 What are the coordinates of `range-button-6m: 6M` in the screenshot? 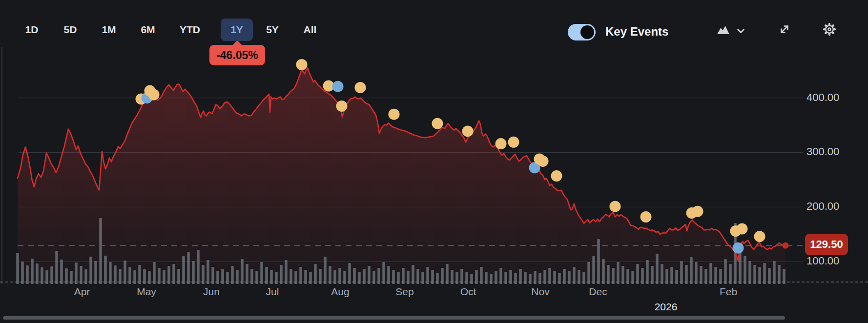 It's located at (148, 30).